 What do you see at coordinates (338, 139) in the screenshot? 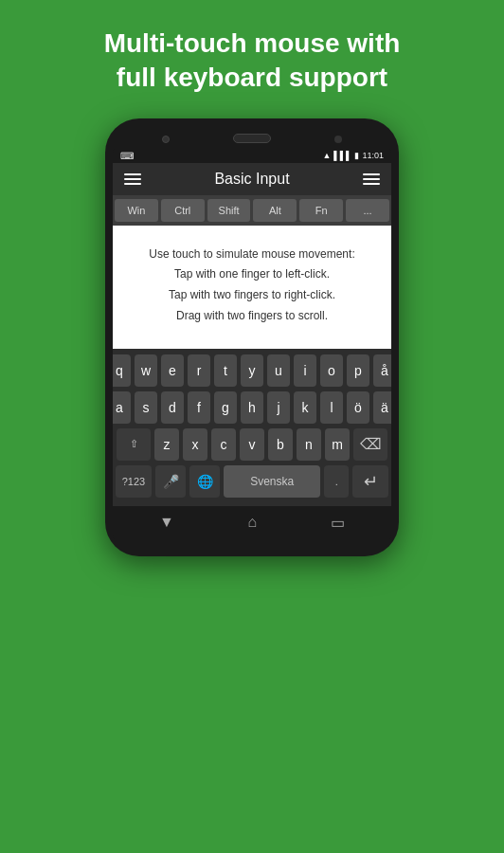
I see `sensor-dot` at bounding box center [338, 139].